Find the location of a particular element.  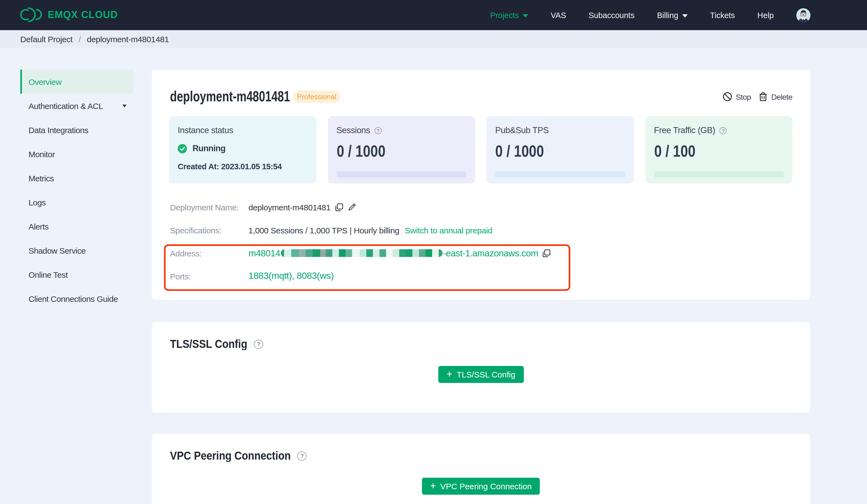

specifications-value: 1,000 Sessions / 1,000 TPS | Hourly bill… is located at coordinates (324, 230).